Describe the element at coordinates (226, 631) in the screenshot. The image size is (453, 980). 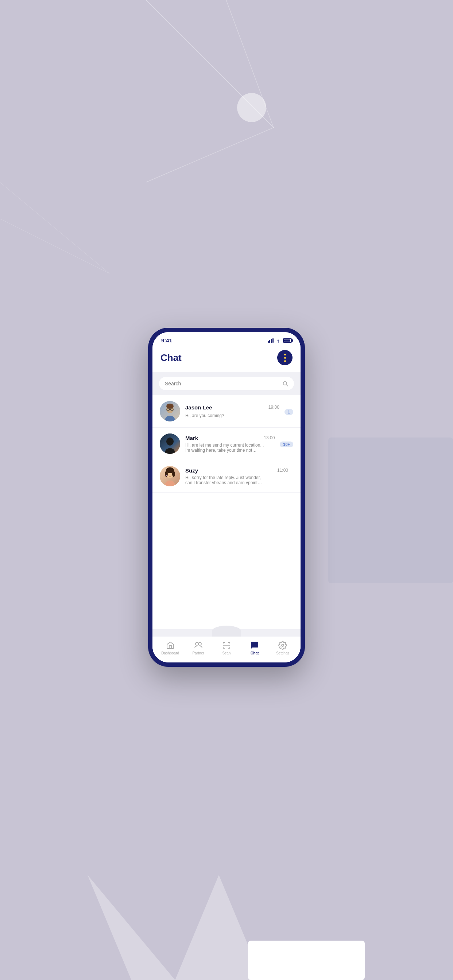
I see `nav-bump-inner` at that location.